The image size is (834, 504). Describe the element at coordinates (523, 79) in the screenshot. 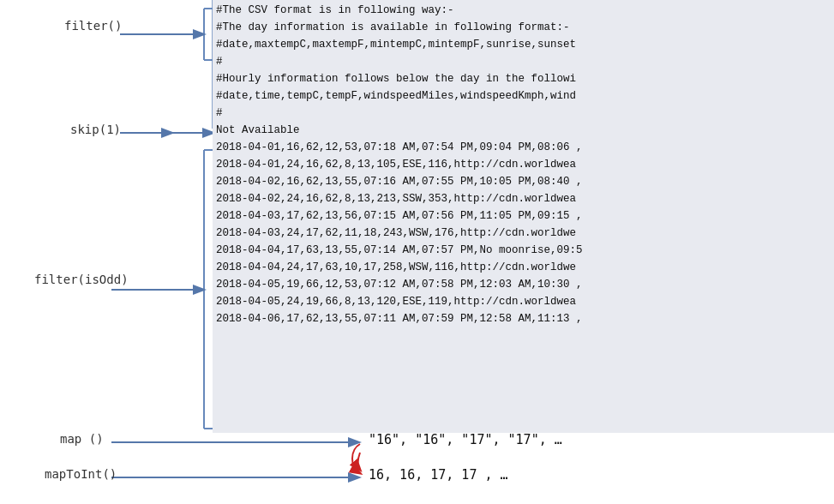

I see `code-line-4: #Hourly information follows below the da…` at that location.